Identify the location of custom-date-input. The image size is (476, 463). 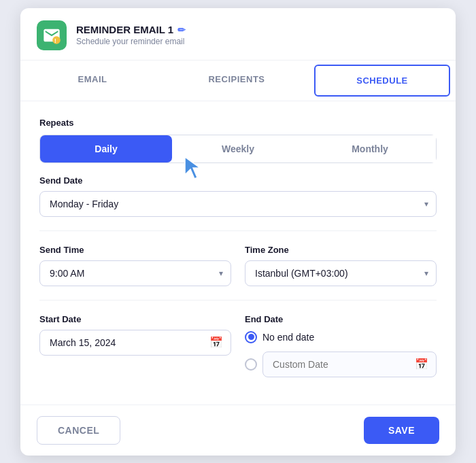
(350, 364).